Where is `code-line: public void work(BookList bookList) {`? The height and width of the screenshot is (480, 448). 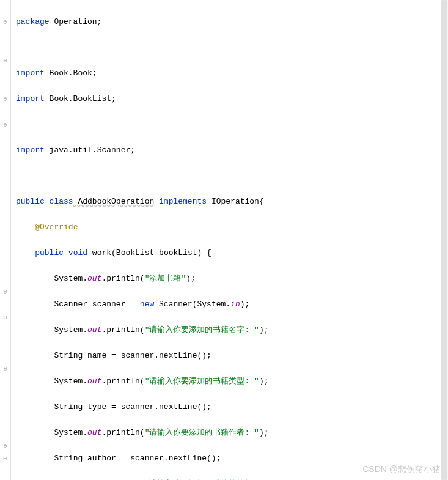 code-line: public void work(BookList bookList) { is located at coordinates (232, 253).